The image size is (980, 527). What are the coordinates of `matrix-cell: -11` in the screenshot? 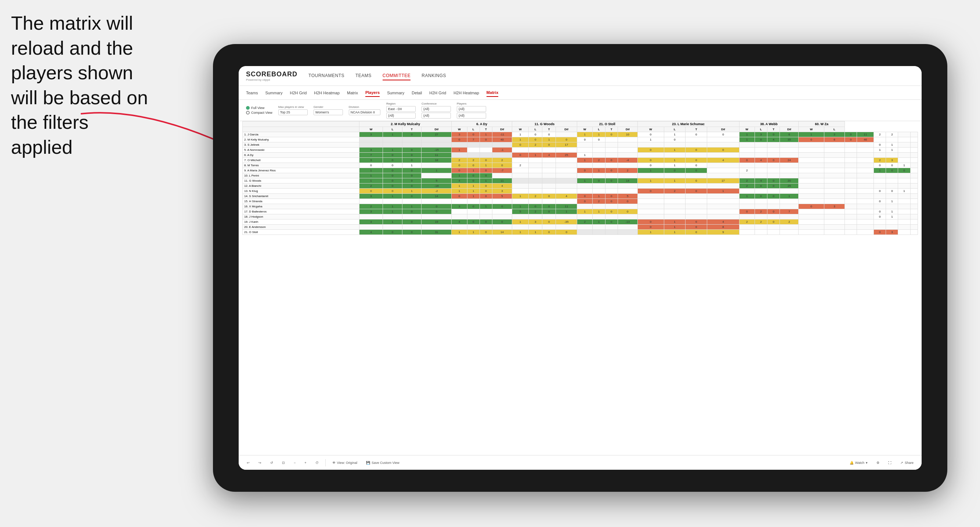 It's located at (502, 135).